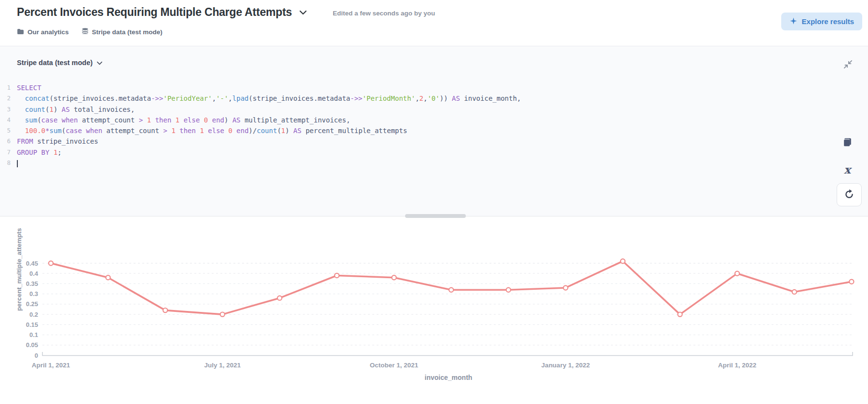  What do you see at coordinates (384, 13) in the screenshot?
I see `edited-timestamp: Edited a few seconds ago by you` at bounding box center [384, 13].